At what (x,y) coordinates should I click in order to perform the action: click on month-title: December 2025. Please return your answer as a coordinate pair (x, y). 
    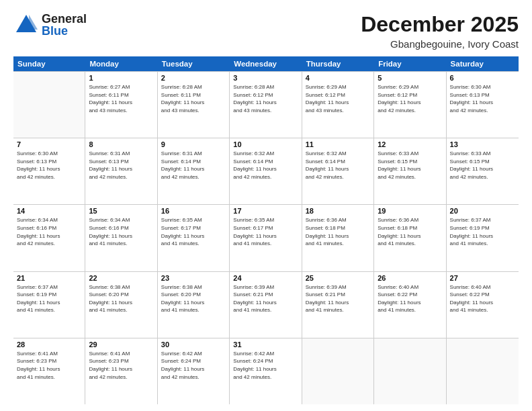
    Looking at the image, I should click on (439, 24).